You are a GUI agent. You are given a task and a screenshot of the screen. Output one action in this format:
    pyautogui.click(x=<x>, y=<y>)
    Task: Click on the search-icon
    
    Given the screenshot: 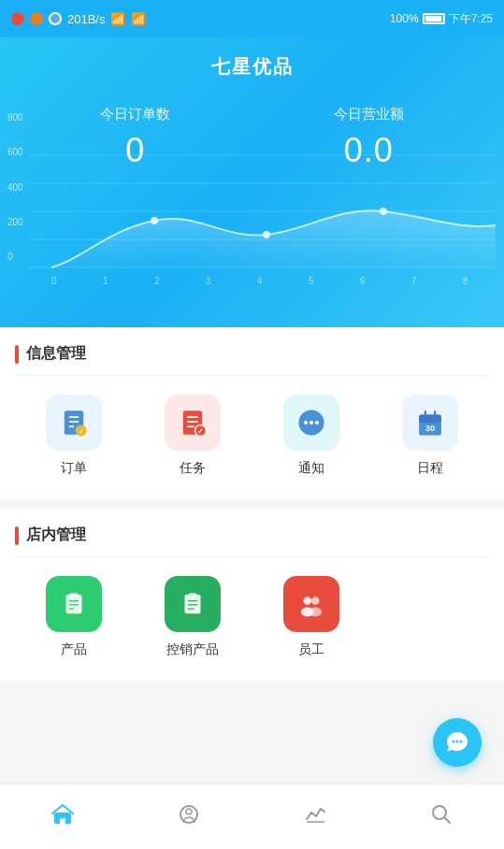 What is the action you would take?
    pyautogui.click(x=441, y=817)
    